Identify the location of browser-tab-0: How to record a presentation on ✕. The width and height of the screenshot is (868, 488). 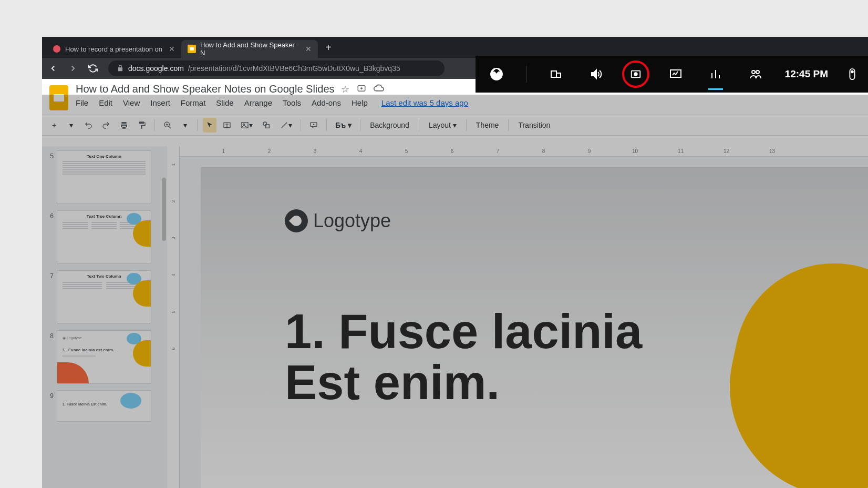
(113, 49).